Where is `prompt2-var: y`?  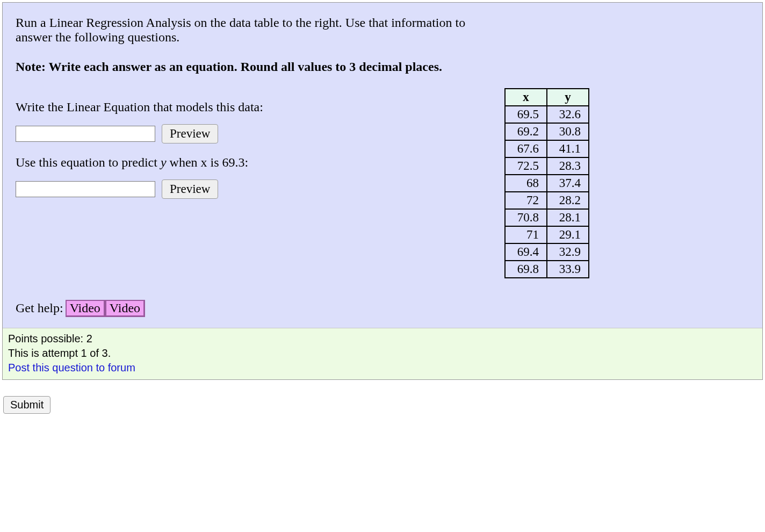 prompt2-var: y is located at coordinates (163, 162).